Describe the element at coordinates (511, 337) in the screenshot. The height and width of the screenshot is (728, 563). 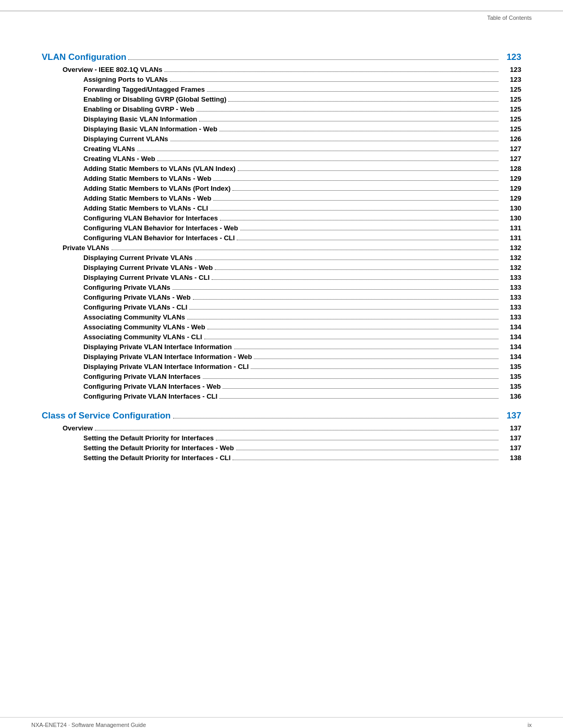
I see `toc-page-28: 134` at that location.